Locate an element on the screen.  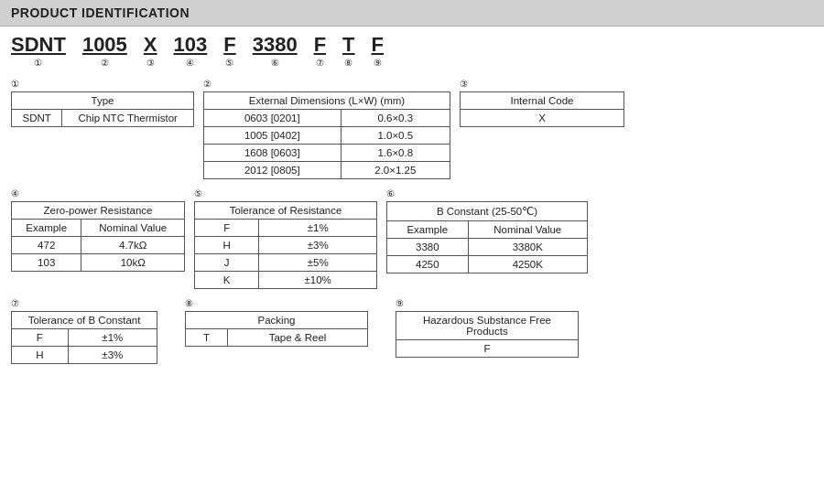
section-6: ⑥ B Constant (25-50℃) ExampleNominal Val… is located at coordinates (487, 231).